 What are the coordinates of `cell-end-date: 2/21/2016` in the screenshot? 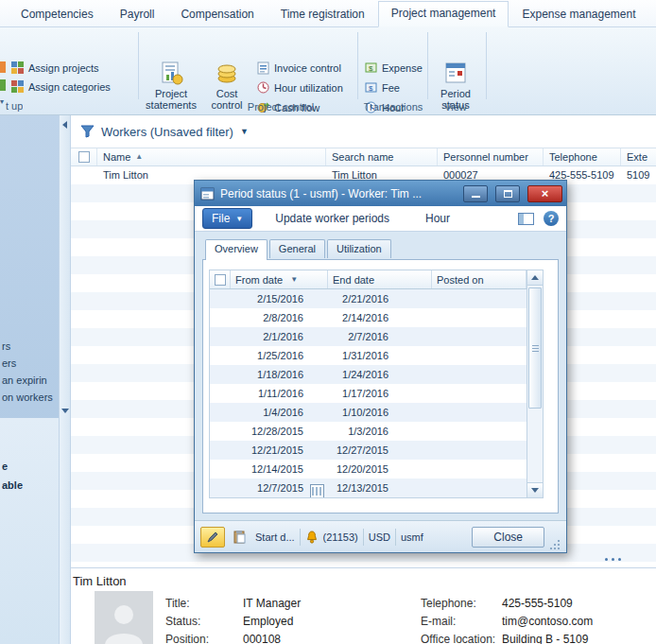 It's located at (380, 299).